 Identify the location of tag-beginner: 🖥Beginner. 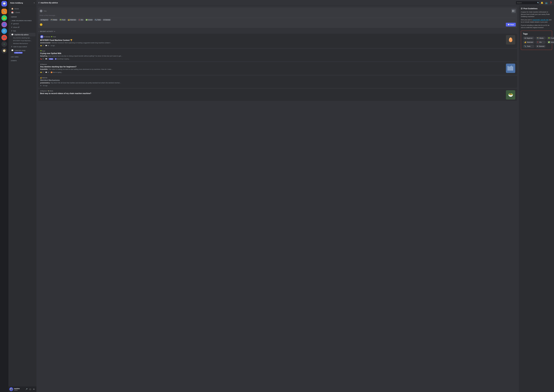
(44, 20).